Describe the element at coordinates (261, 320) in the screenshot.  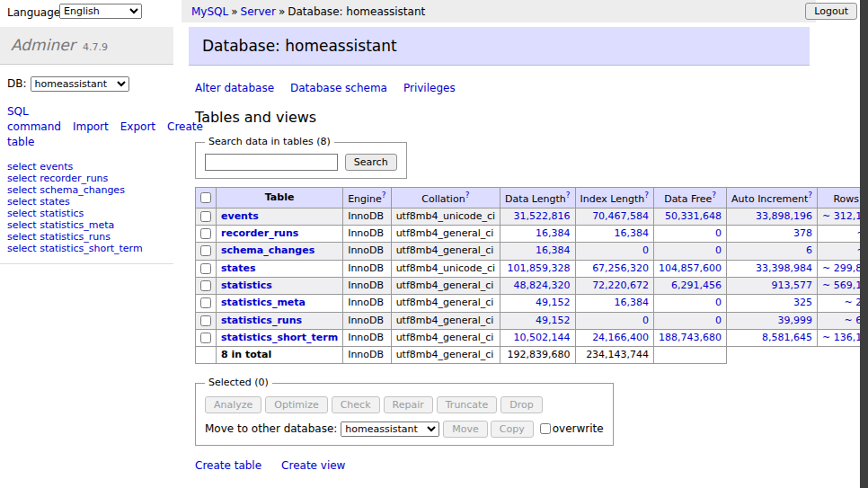
I see `table-name-link: statistics_runs` at that location.